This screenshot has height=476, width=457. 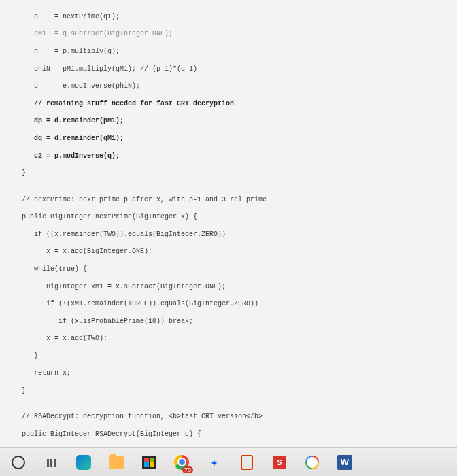 I want to click on edge-icon, so click(x=84, y=462).